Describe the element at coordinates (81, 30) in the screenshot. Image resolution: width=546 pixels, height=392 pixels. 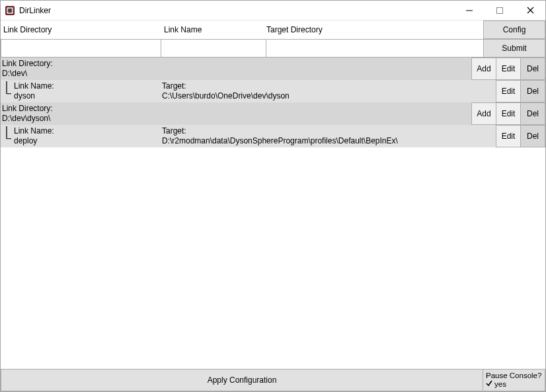
I see `header-link-directory: Link Directory` at that location.